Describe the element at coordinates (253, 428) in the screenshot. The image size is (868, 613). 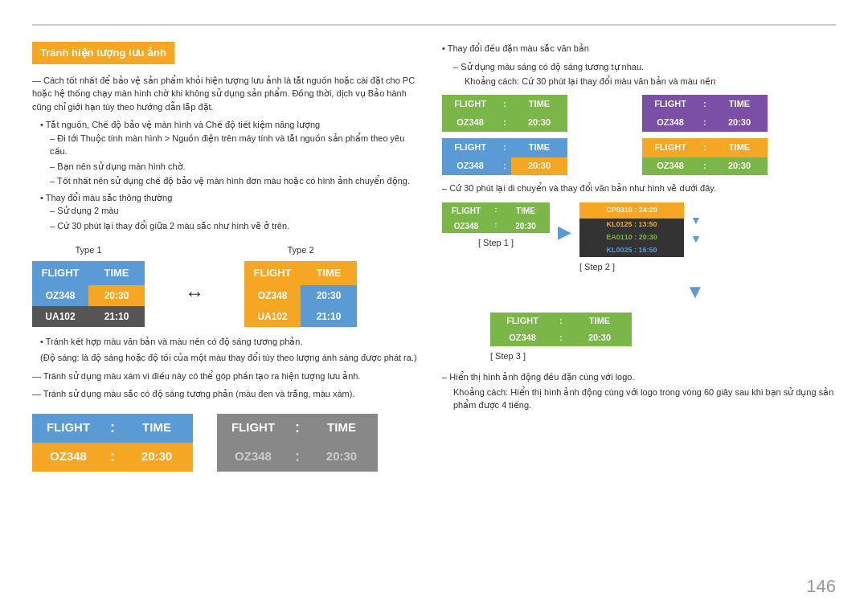
I see `lb2-header-left: FLIGHT` at that location.